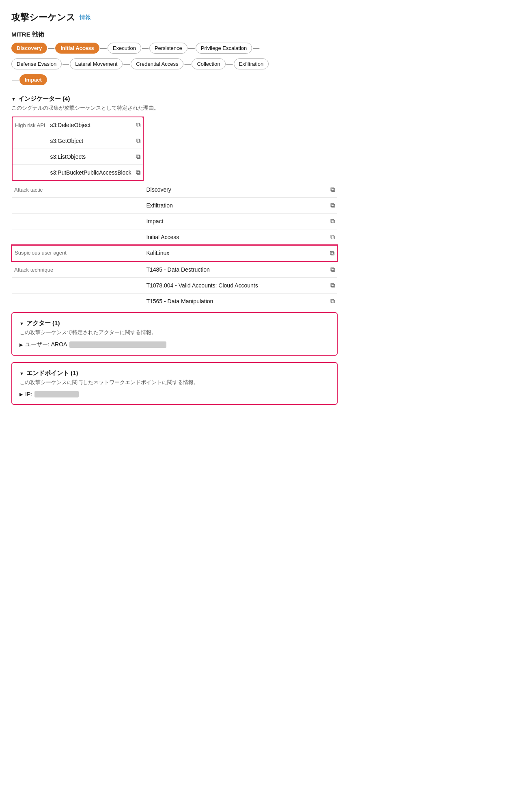  Describe the element at coordinates (22, 324) in the screenshot. I see `actors-triangle: ▼` at that location.